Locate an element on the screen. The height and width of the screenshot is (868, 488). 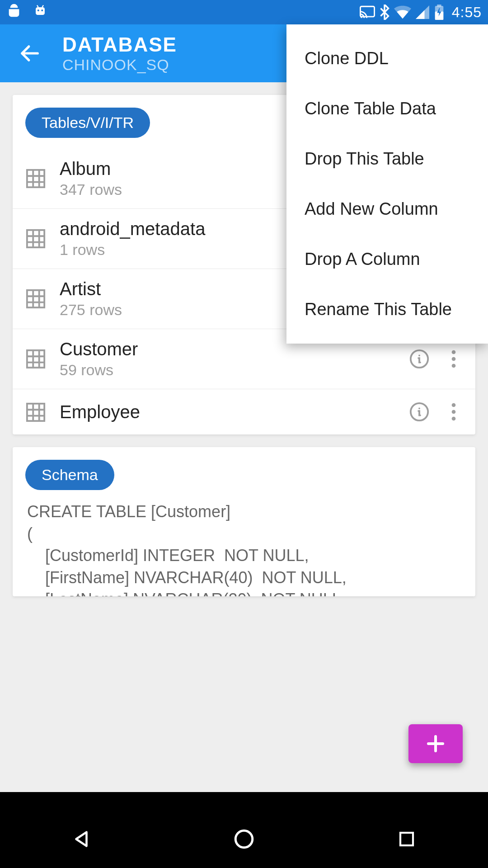
cast-icon is located at coordinates (367, 12).